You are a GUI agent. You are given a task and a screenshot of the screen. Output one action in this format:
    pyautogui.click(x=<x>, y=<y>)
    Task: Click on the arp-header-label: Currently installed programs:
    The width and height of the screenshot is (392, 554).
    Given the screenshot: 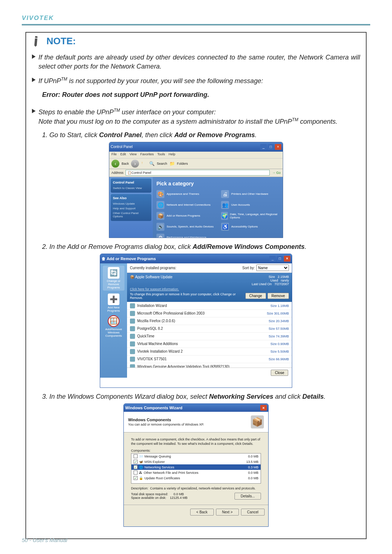 What is the action you would take?
    pyautogui.click(x=153, y=268)
    